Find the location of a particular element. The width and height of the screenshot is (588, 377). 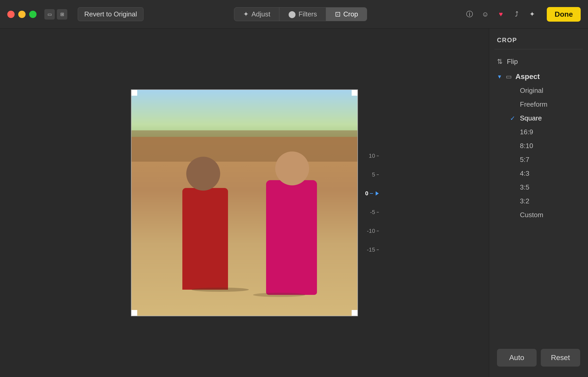

revert-to-original-button: Revert to Original is located at coordinates (111, 14).